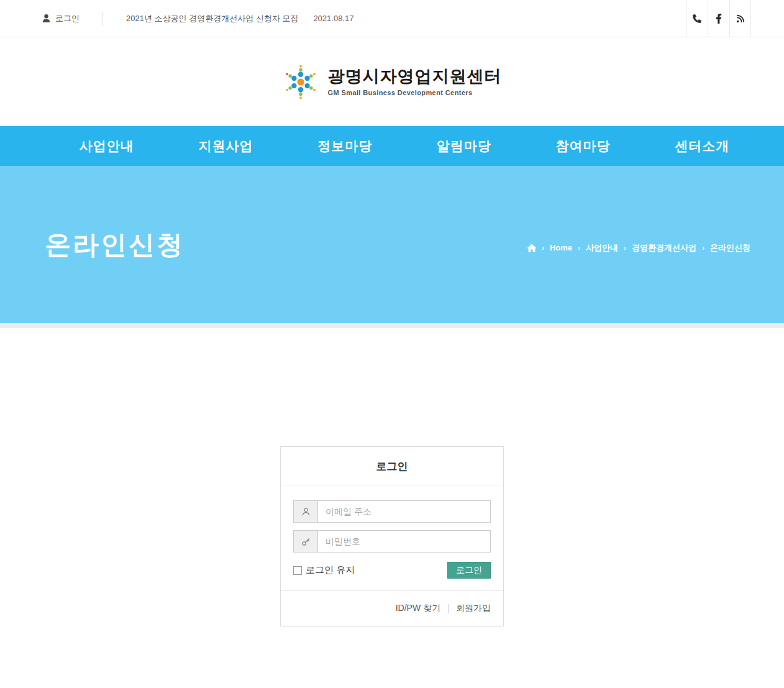 This screenshot has width=784, height=688. Describe the element at coordinates (392, 19) in the screenshot. I see `top-utility-bar: 로그인 2021년 소상공인 경영환경개선사업 신청자 모집 2021.08.1…` at that location.